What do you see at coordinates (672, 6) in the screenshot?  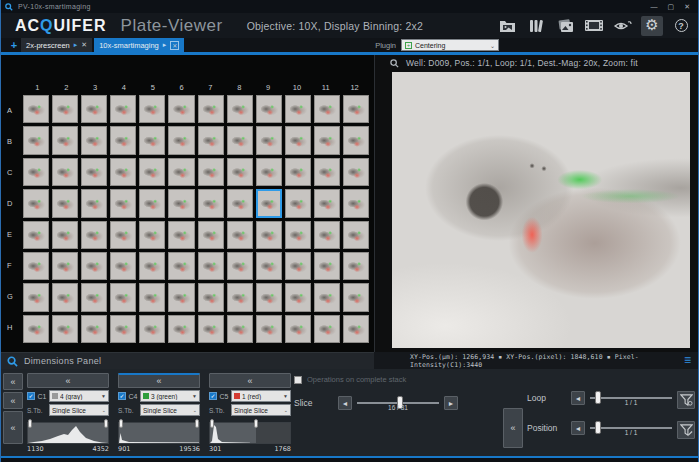 I see `maximize-button: ▢` at bounding box center [672, 6].